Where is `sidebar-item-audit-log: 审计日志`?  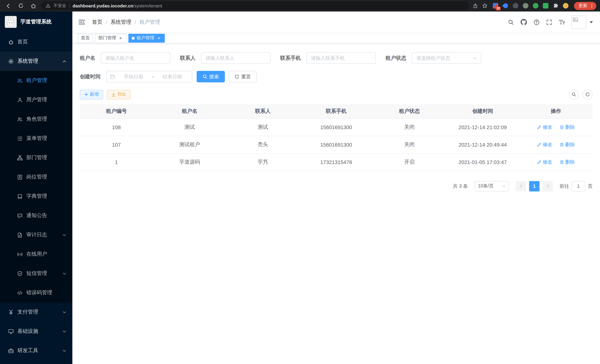
sidebar-item-audit-log: 审计日志 is located at coordinates (36, 235).